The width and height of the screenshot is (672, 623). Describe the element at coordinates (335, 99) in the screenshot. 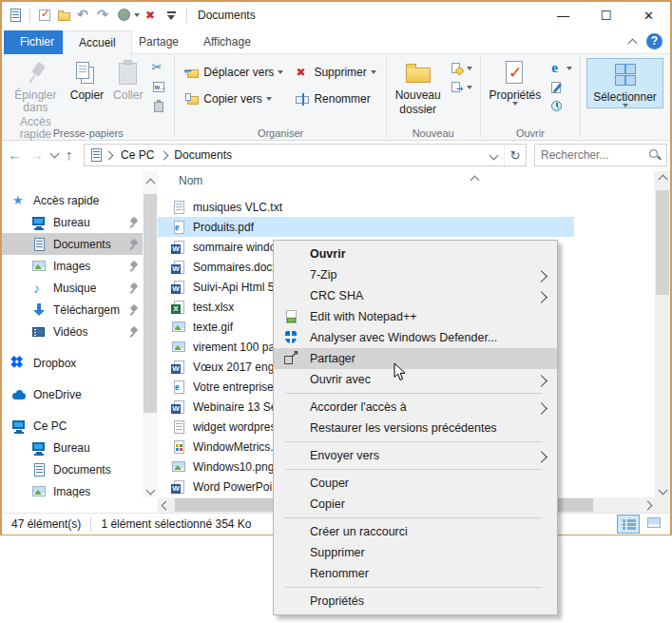

I see `rename-button: Renommer` at that location.